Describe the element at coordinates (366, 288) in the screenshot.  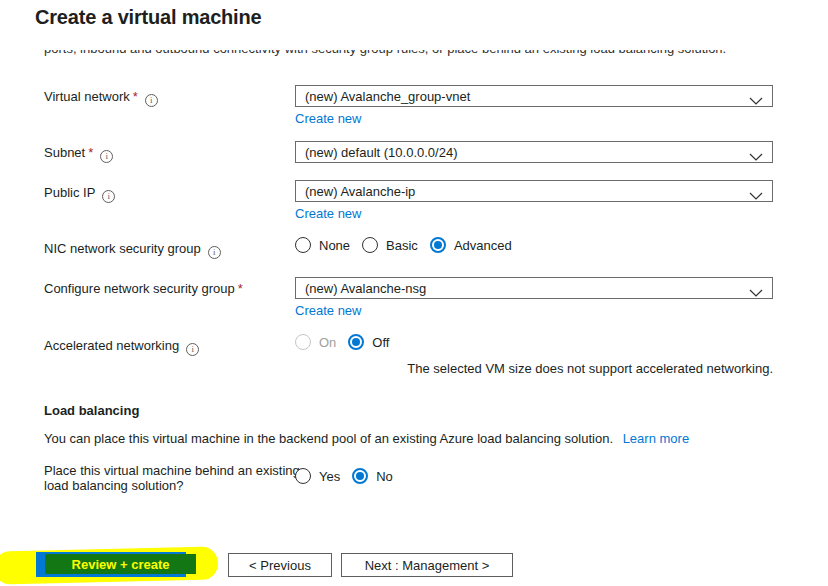
I see `dropdown-value: (new) Avalanche-nsg` at that location.